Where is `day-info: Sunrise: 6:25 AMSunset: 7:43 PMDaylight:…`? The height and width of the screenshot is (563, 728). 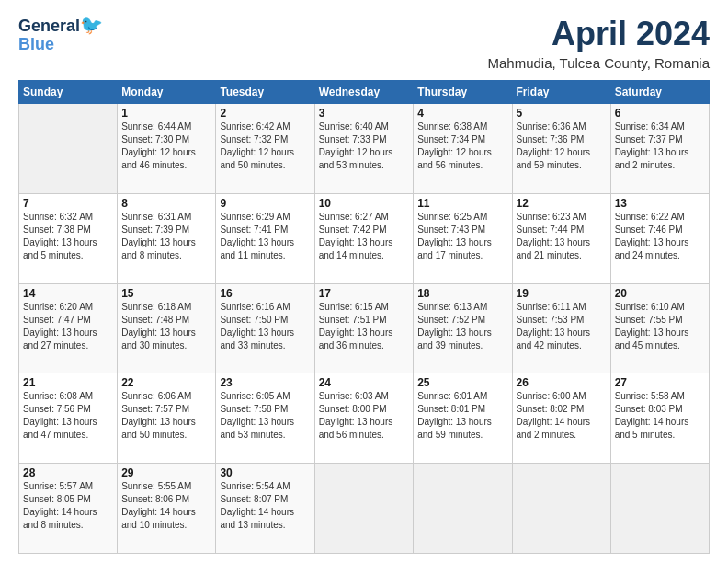
day-info: Sunrise: 6:25 AMSunset: 7:43 PMDaylight:… is located at coordinates (454, 236).